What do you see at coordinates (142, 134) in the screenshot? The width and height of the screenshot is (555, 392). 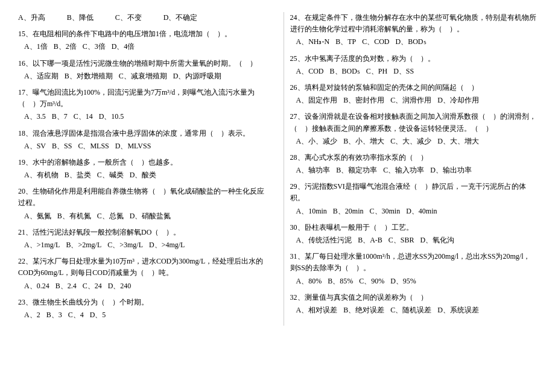 I see `question-text: 18、混合液悬浮固体是指混合液中悬浮固体的浓度，通常用（ ）表示。` at bounding box center [142, 134].